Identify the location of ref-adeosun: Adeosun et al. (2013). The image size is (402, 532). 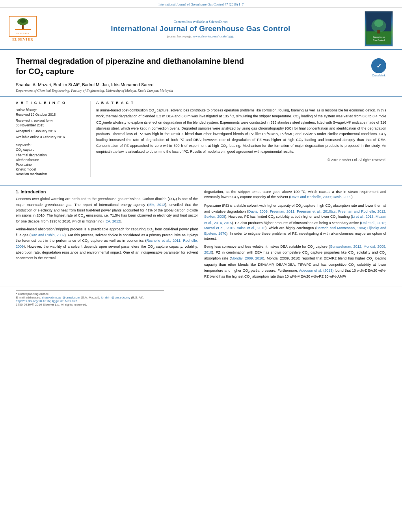
(316, 271).